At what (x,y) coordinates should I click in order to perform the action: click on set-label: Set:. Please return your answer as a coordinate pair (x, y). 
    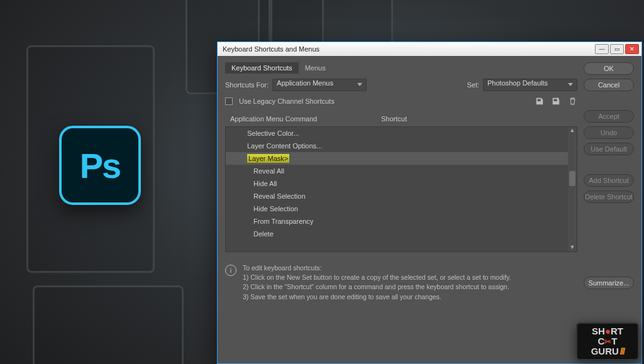
    Looking at the image, I should click on (473, 85).